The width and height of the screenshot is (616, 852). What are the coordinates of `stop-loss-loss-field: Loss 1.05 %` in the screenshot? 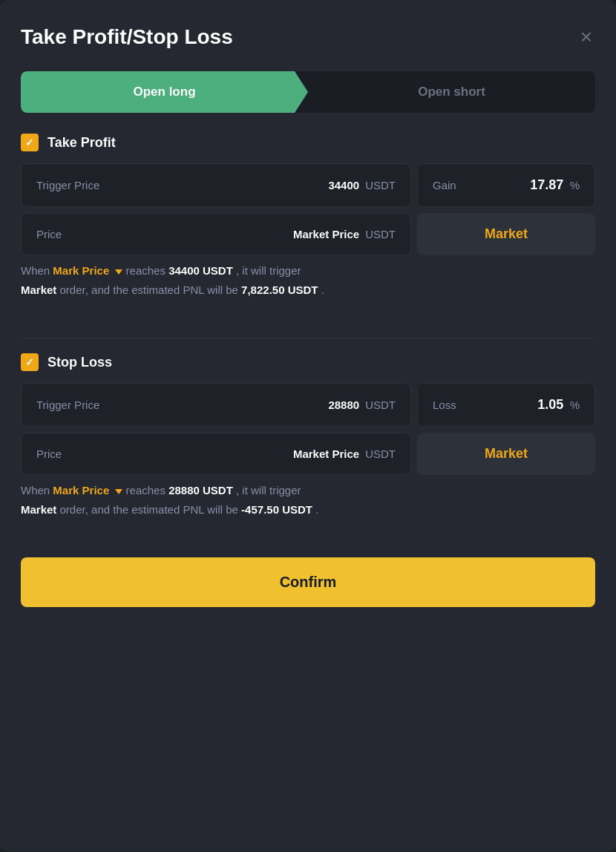 It's located at (506, 405).